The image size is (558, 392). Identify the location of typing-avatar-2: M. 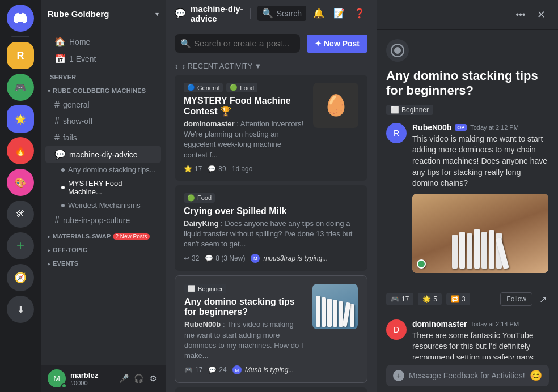
(237, 370).